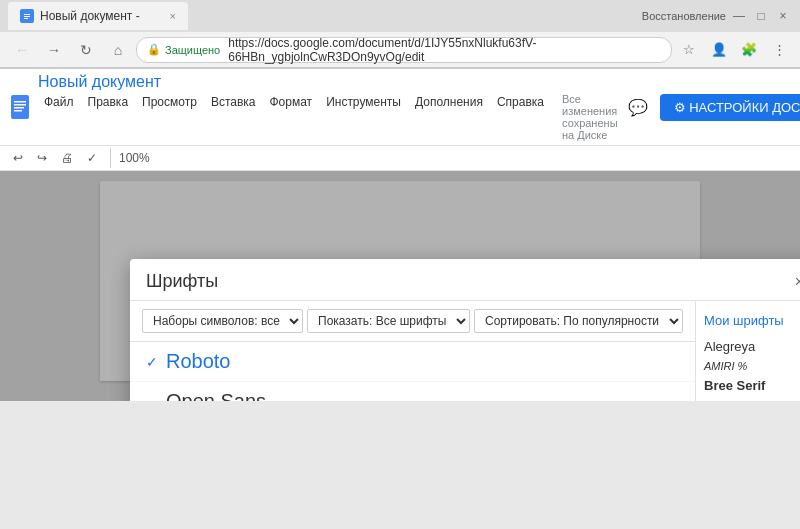 The width and height of the screenshot is (800, 529). I want to click on menu-file: Файл, so click(59, 117).